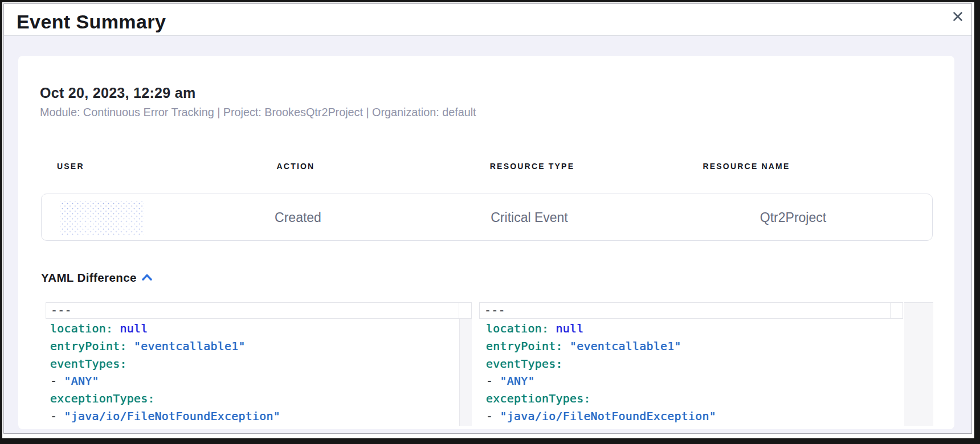 The width and height of the screenshot is (980, 444). What do you see at coordinates (258, 112) in the screenshot?
I see `event-metadata: Module: Continuous Error Tracking | Proj…` at bounding box center [258, 112].